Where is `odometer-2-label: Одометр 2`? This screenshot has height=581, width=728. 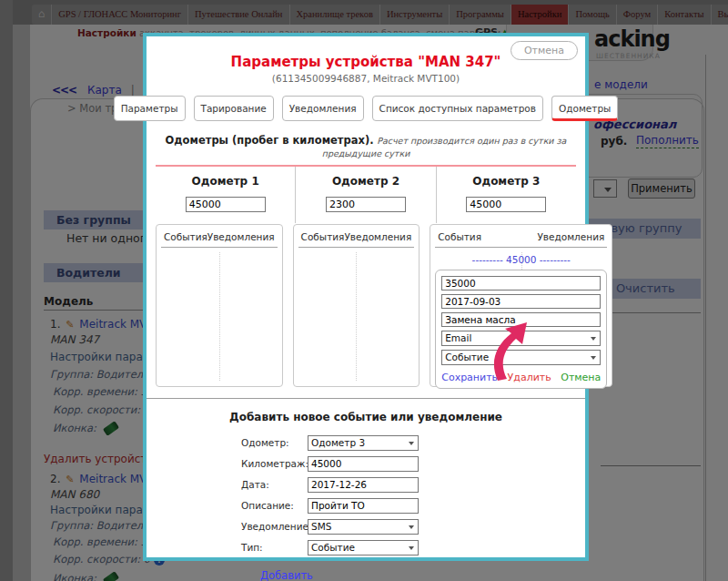
odometer-2-label: Одометр 2 is located at coordinates (366, 181).